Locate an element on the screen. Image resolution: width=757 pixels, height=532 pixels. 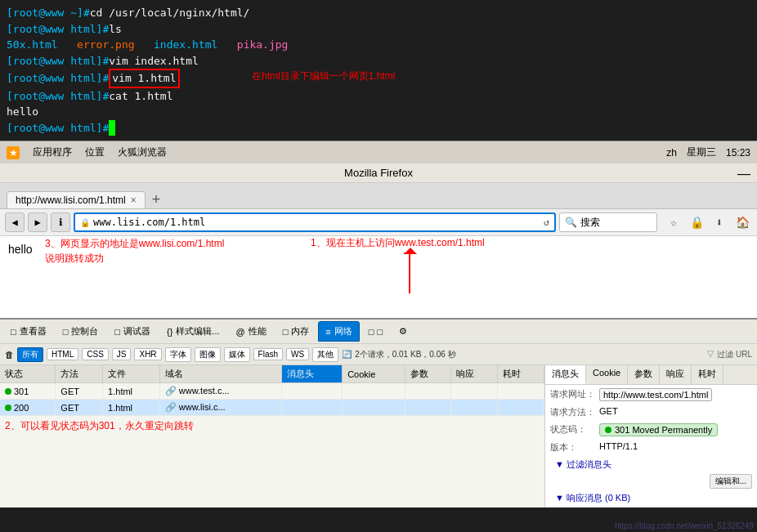
tab-performance: @ 性能 is located at coordinates (252, 332).